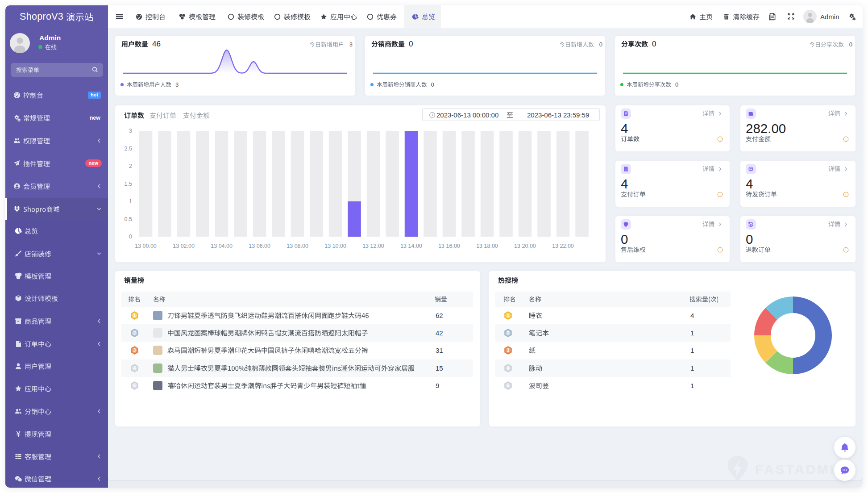 This screenshot has height=493, width=868. Describe the element at coordinates (130, 237) in the screenshot. I see `svg-text: 0` at that location.